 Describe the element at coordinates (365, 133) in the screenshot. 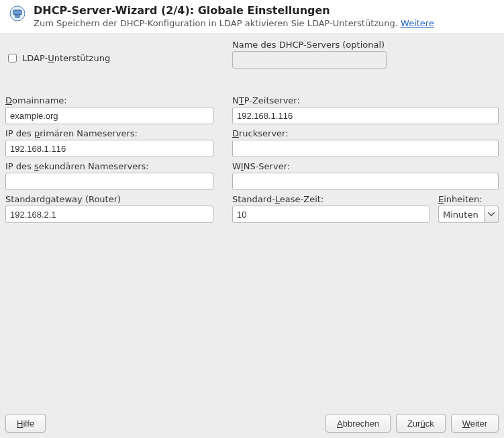

I see `print-server-label: Druckserver:` at that location.